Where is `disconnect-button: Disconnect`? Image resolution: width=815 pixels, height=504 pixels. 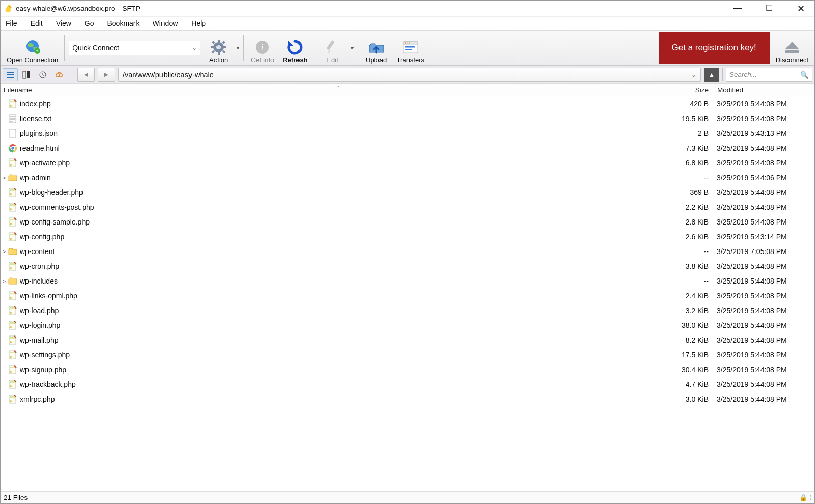 disconnect-button: Disconnect is located at coordinates (792, 48).